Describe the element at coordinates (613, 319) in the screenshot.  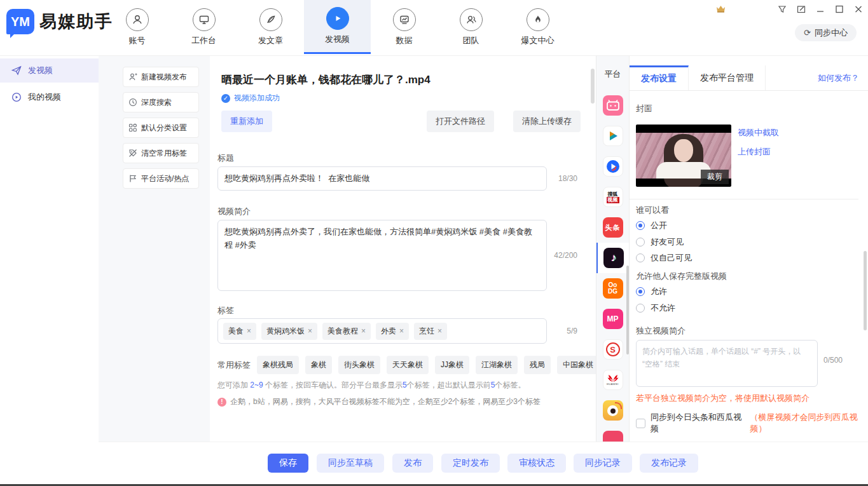
I see `platform-mp: MP` at that location.